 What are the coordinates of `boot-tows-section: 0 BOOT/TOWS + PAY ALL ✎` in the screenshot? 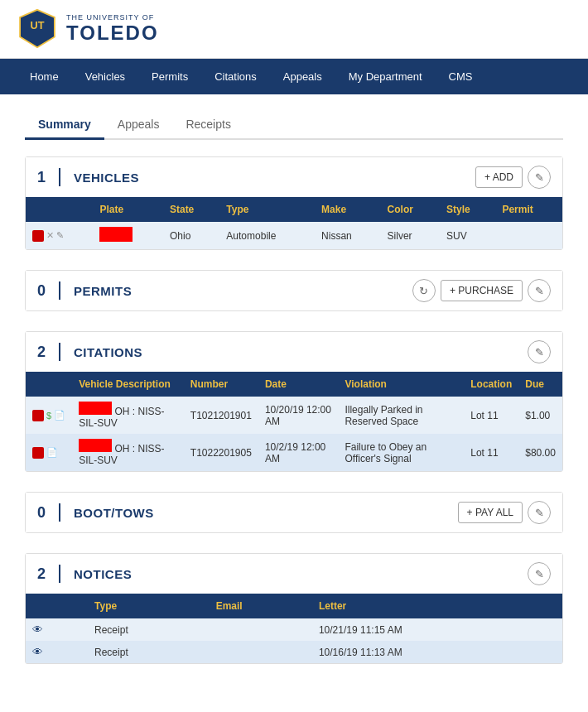 It's located at (294, 512).